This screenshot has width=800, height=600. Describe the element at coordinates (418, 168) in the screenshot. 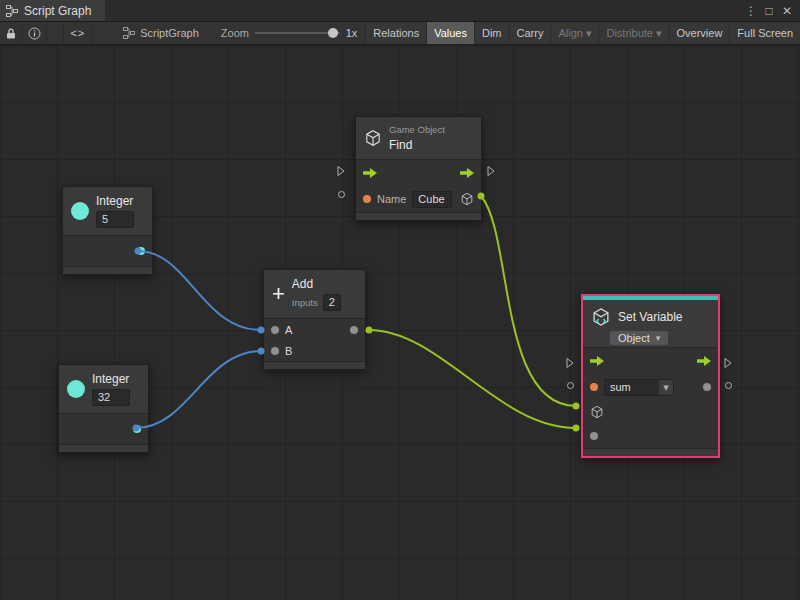

I see `node-gameobject-find: Game Object Find Name Cube` at that location.